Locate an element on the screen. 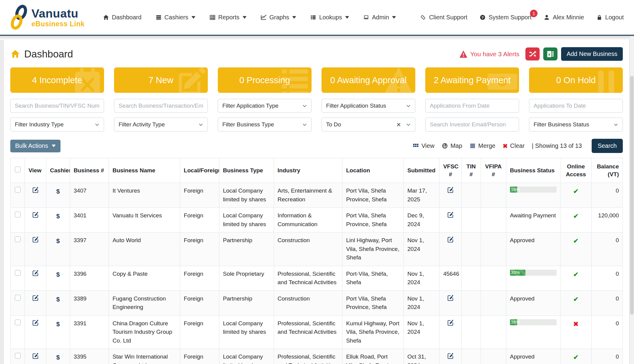 This screenshot has height=364, width=634. select-all-checkbox is located at coordinates (18, 169).